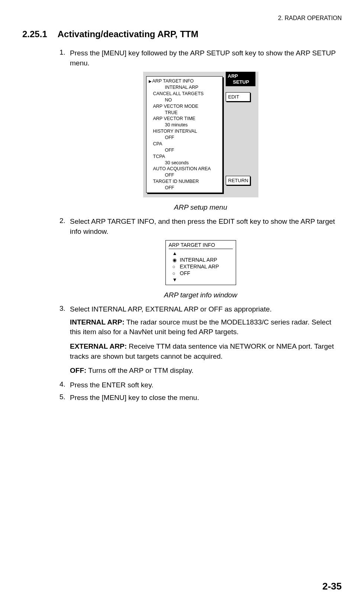 This screenshot has height=607, width=364. What do you see at coordinates (78, 370) in the screenshot?
I see `desc-head: OFF:` at bounding box center [78, 370].